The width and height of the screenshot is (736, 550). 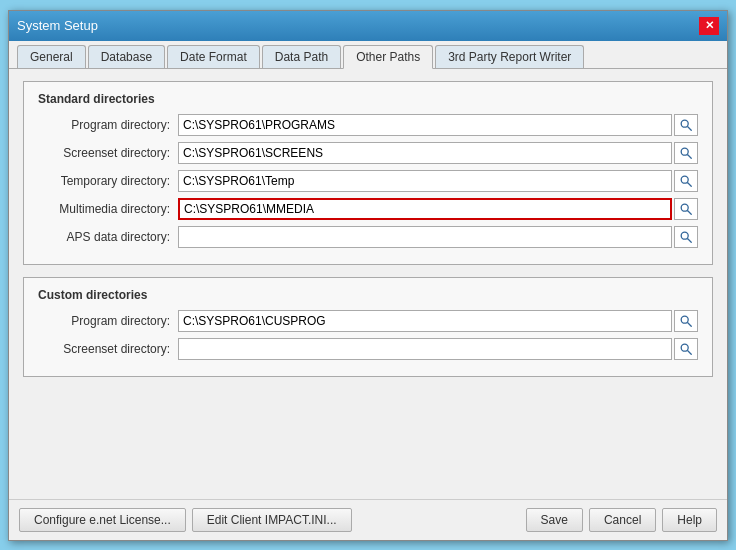 What do you see at coordinates (368, 125) in the screenshot?
I see `form-row-program-dir: Program directory:` at bounding box center [368, 125].